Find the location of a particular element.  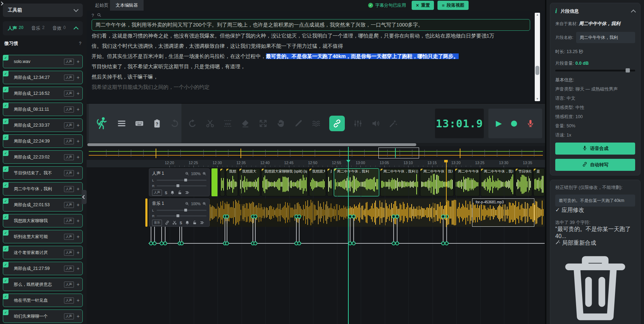

scroll-up-icon: ▲ is located at coordinates (538, 15).